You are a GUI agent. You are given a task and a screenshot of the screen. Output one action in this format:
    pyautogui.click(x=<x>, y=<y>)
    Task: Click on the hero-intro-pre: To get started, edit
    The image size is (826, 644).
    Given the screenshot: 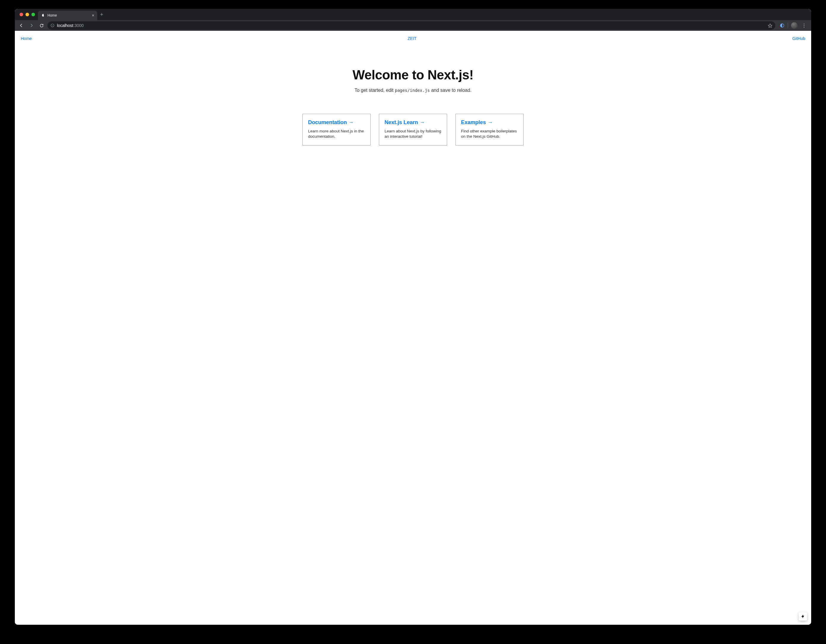 What is the action you would take?
    pyautogui.click(x=360, y=90)
    